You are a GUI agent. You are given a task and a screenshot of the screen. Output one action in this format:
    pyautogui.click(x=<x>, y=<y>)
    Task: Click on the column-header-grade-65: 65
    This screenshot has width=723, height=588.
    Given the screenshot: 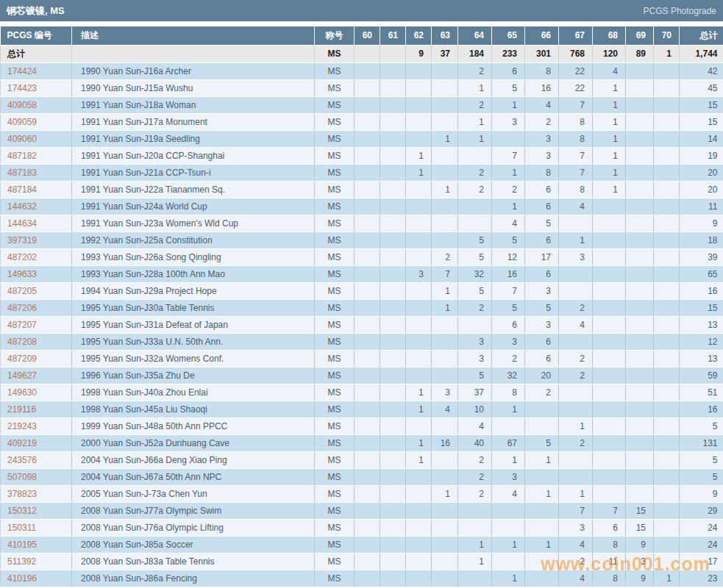 What is the action you would take?
    pyautogui.click(x=509, y=35)
    